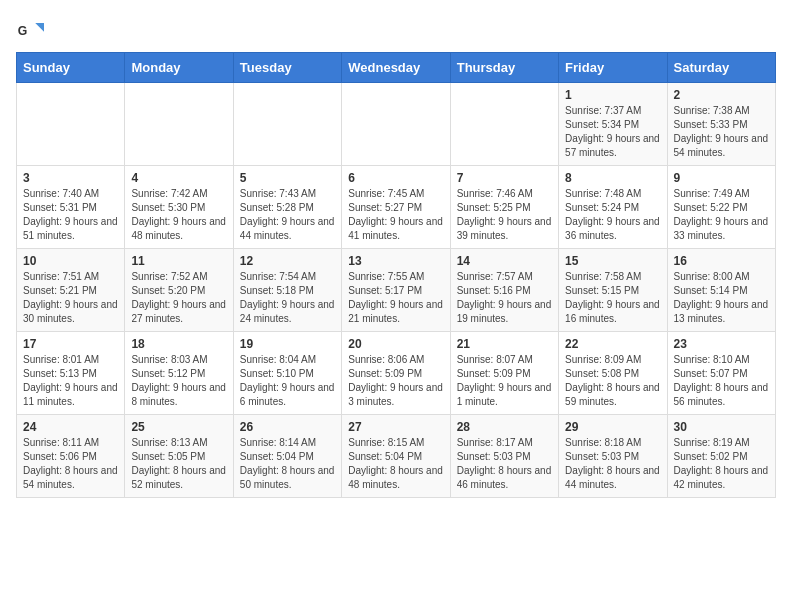  I want to click on day-number: 19, so click(288, 344).